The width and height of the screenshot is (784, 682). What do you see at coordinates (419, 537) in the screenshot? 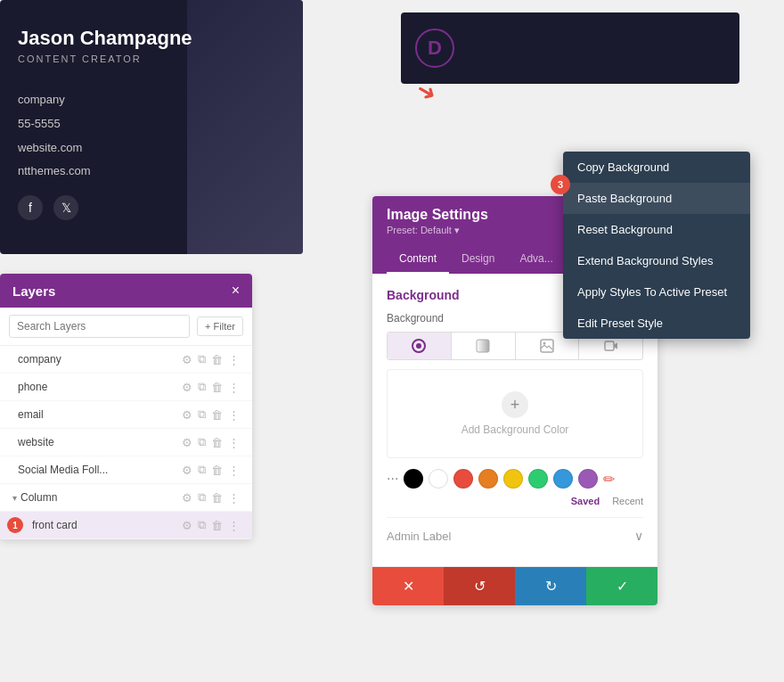
I see `admin-label-text: Admin Label` at bounding box center [419, 537].